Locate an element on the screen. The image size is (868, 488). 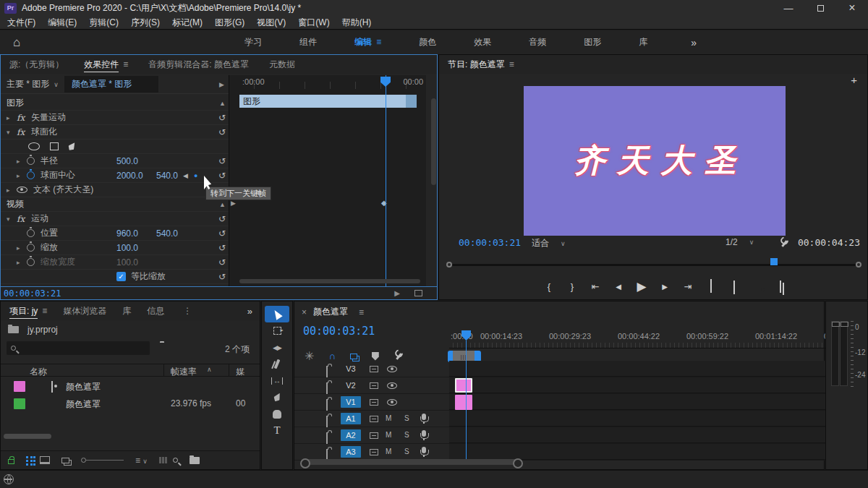
ripple-edit-tool: ◀▶ is located at coordinates (277, 347).